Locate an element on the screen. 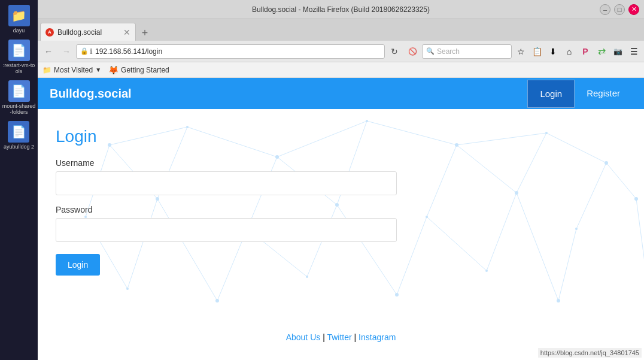  tab-title: Bulldog.social is located at coordinates (89, 32).